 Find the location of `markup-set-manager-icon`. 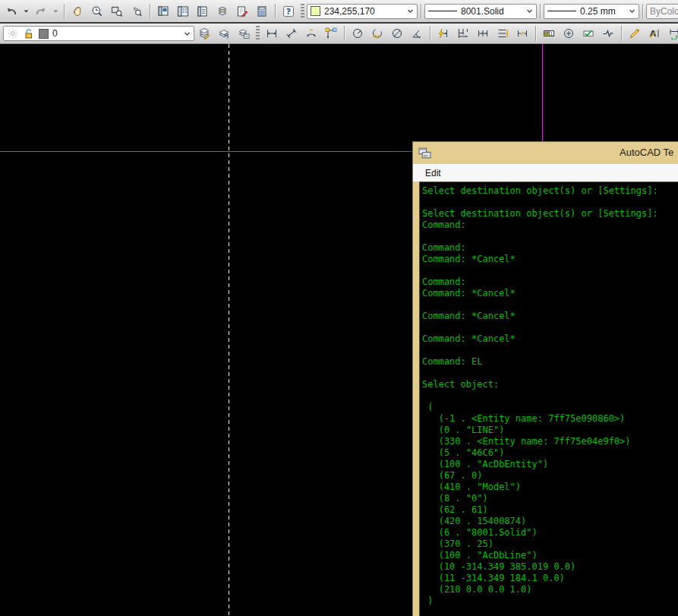

markup-set-manager-icon is located at coordinates (242, 11).